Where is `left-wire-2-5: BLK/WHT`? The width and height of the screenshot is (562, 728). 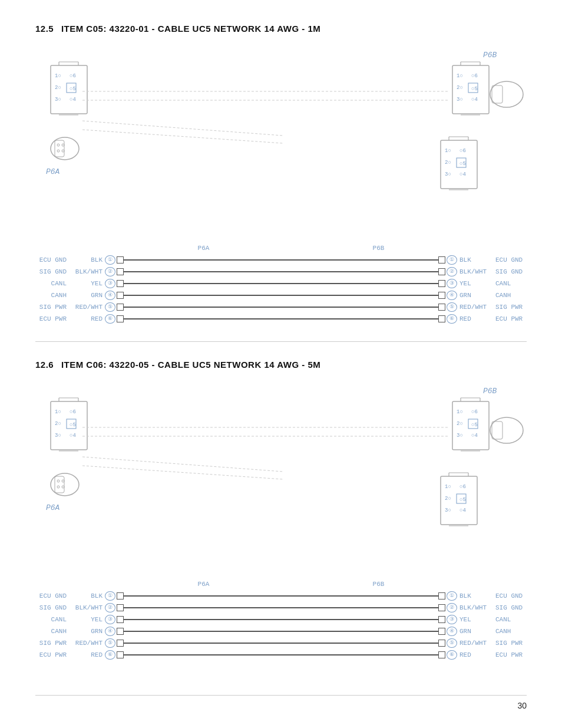
left-wire-2-5: BLK/WHT is located at coordinates (87, 272).